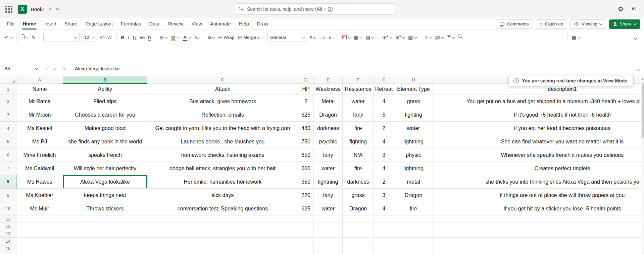  What do you see at coordinates (384, 155) in the screenshot?
I see `cell-G6: 3` at bounding box center [384, 155].